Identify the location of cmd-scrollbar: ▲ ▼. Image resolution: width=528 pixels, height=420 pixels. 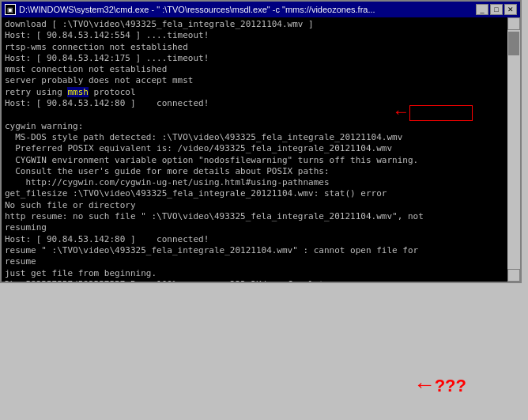
(514, 149).